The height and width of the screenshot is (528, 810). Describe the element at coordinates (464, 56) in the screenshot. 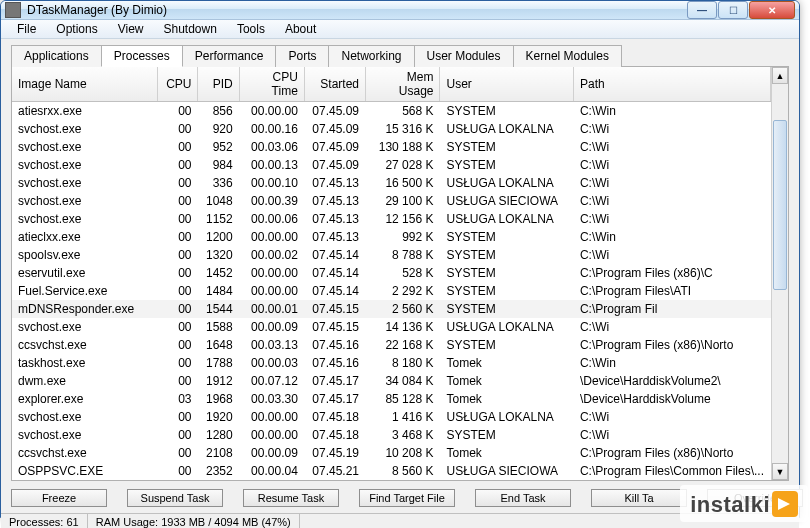

I see `tab-user-modules: User Modules` at that location.